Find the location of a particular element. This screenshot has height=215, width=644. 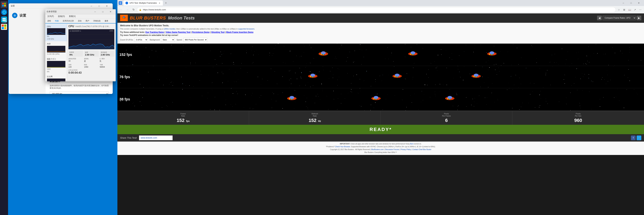

tm-tab-users: 用户 is located at coordinates (88, 21).